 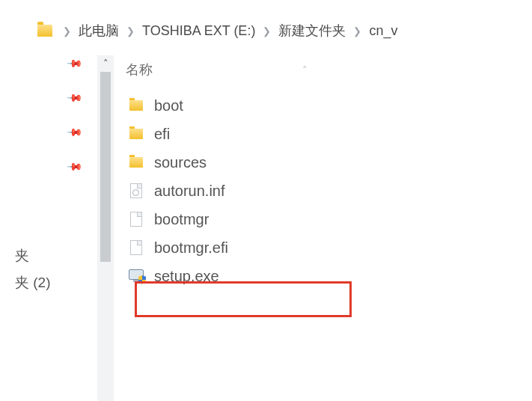 What do you see at coordinates (33, 283) in the screenshot?
I see `sidebar-item: 夹 (2)` at bounding box center [33, 283].